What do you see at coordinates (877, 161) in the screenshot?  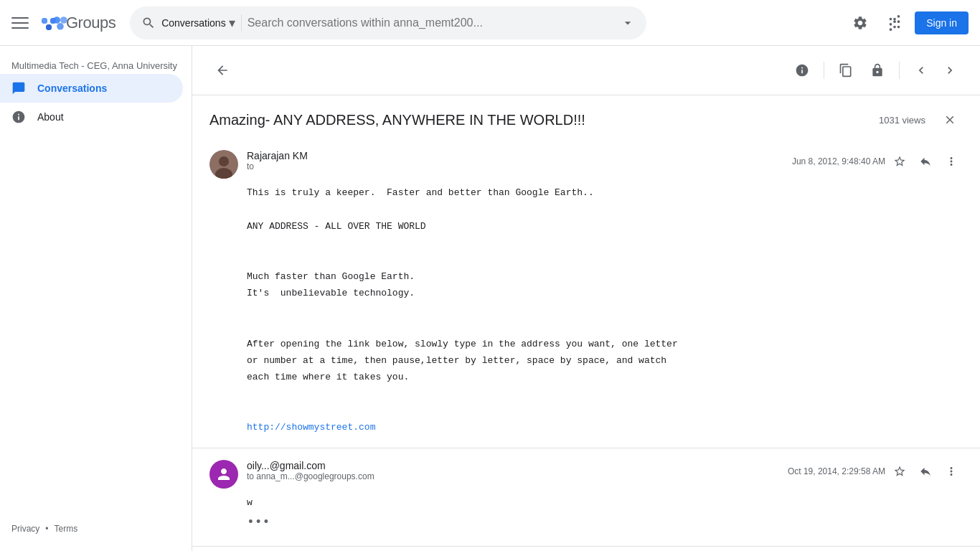 I see `message-actions: Jun 8, 2012, 9:48:40 AM` at bounding box center [877, 161].